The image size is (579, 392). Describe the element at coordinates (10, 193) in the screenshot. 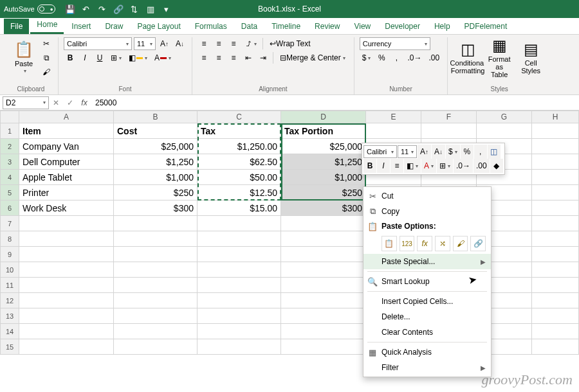

I see `row-header-5: 5` at that location.